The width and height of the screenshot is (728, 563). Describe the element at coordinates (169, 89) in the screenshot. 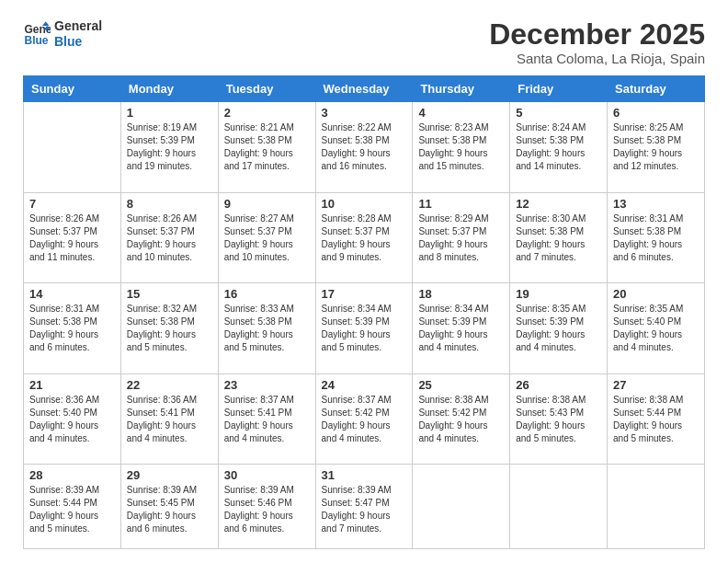

I see `col-monday: Monday` at that location.